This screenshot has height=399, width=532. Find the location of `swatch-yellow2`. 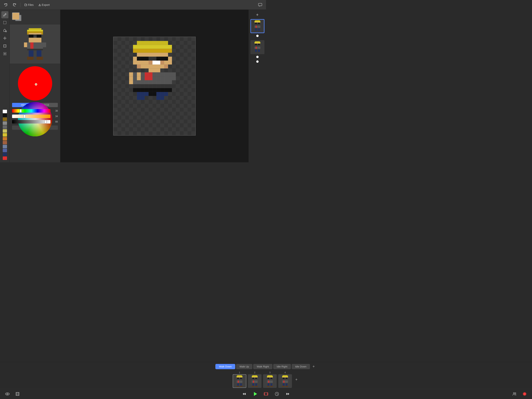

swatch-yellow2 is located at coordinates (5, 135).